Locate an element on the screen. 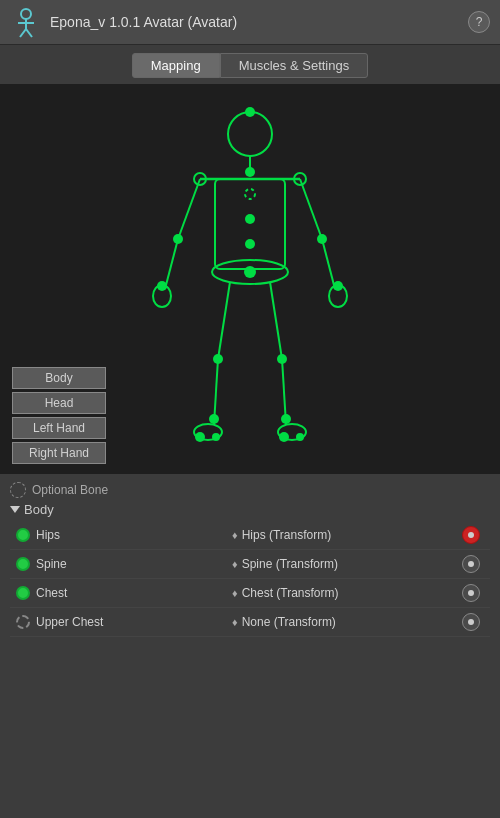  tab-muscles: Muscles & Settings is located at coordinates (294, 66).